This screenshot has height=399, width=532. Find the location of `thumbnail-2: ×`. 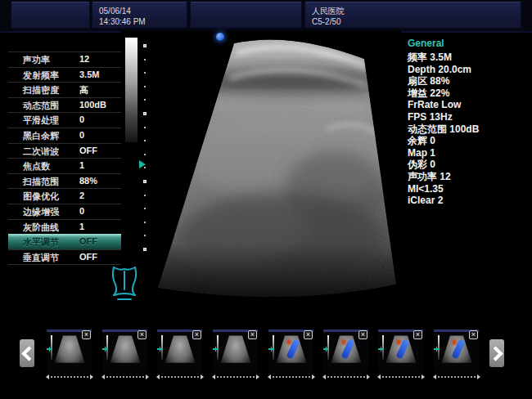

thumbnail-2: × is located at coordinates (124, 355).